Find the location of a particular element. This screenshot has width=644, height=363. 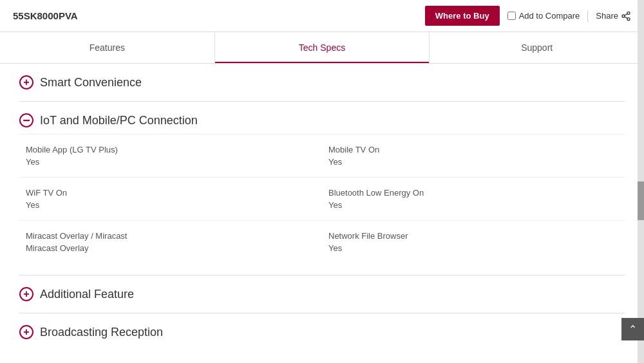

spec-label: Mobile TV On is located at coordinates (473, 149).